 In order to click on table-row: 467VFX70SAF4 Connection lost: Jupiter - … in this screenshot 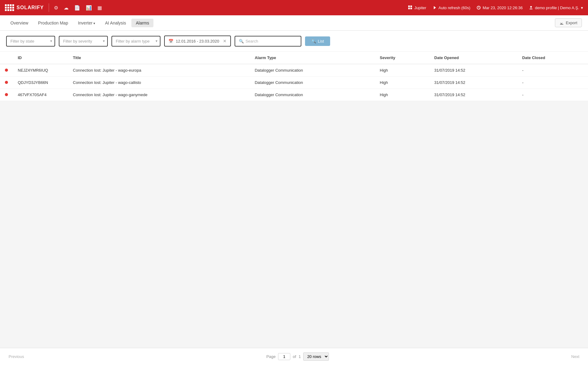, I will do `click(294, 95)`.